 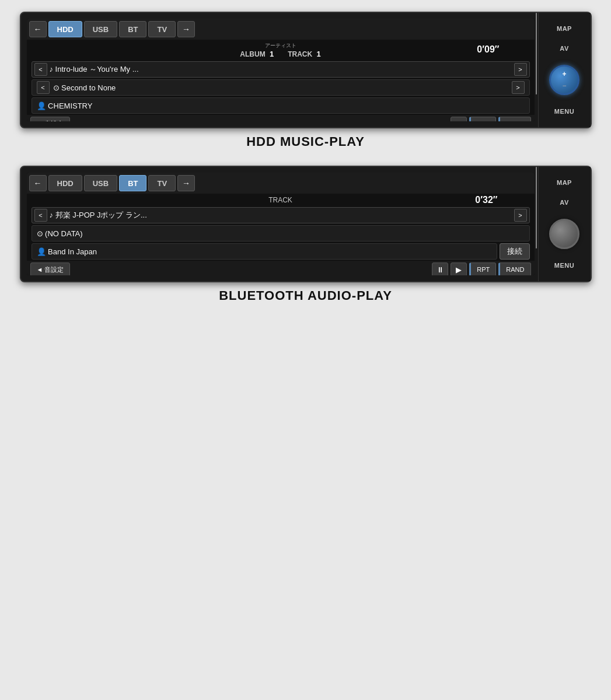 What do you see at coordinates (41, 69) in the screenshot?
I see `track-prev-1: <` at bounding box center [41, 69].